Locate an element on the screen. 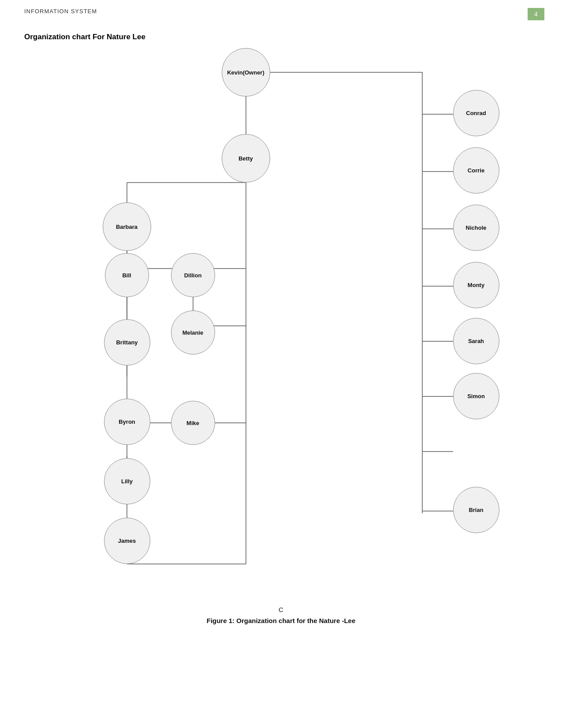  node-corrie: Corrie is located at coordinates (476, 170).